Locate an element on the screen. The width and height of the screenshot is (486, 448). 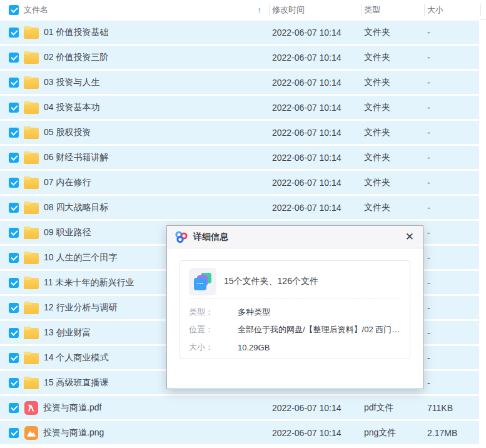
file-name: 投资与商道.pdf is located at coordinates (73, 408).